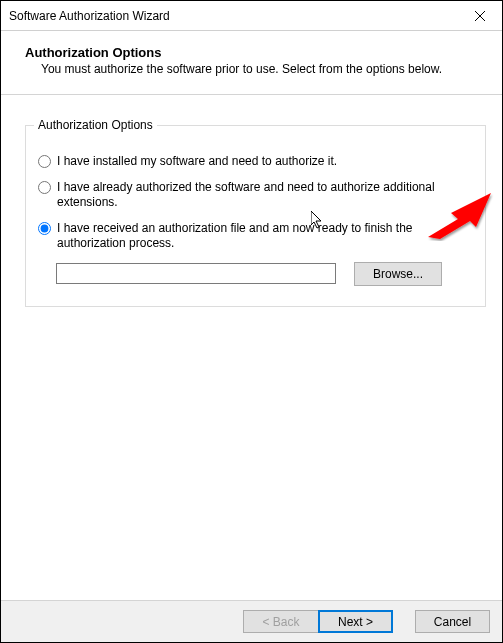  Describe the element at coordinates (265, 236) in the screenshot. I see `radio-file-label: I have received an authorization file an…` at that location.